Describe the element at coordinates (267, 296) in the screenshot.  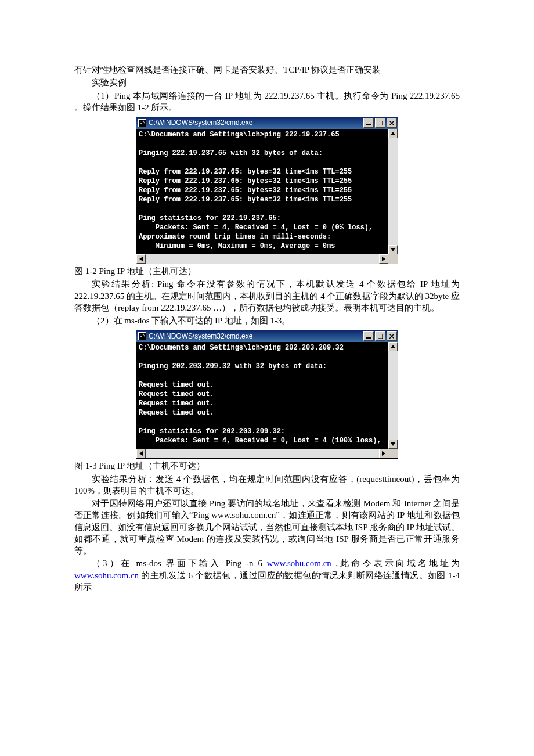
I see `paragraph: 实验结果分析: Ping 命令在没有参数的情况下，本机默认发送 4 个数据包给 …` at that location.